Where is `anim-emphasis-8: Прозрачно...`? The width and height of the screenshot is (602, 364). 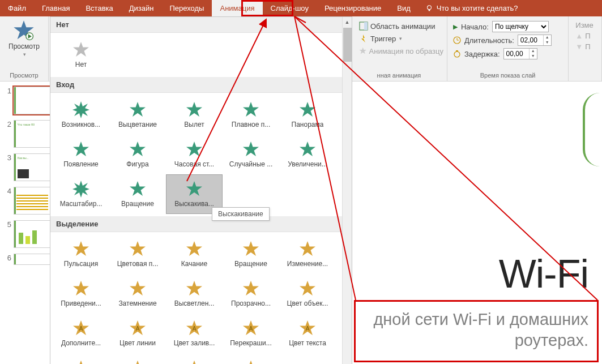
anim-emphasis-8: Прозрачно... is located at coordinates (251, 294).